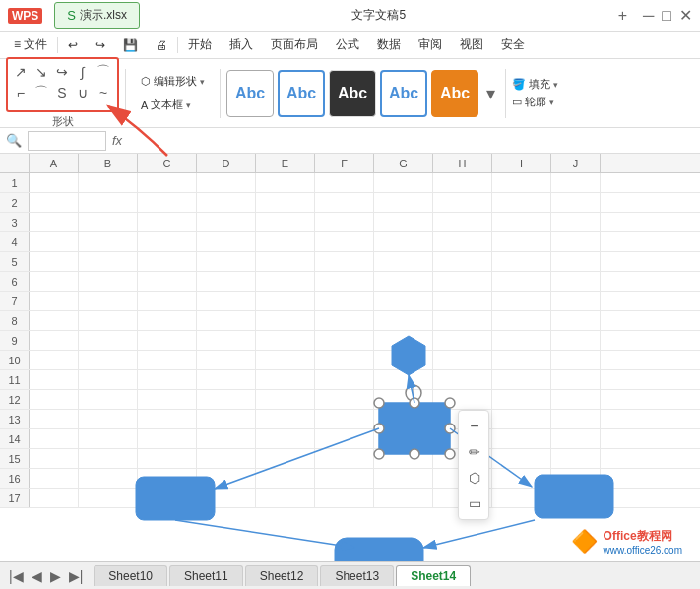  Describe the element at coordinates (490, 94) in the screenshot. I see `abc-more-btn: ▾` at that location.